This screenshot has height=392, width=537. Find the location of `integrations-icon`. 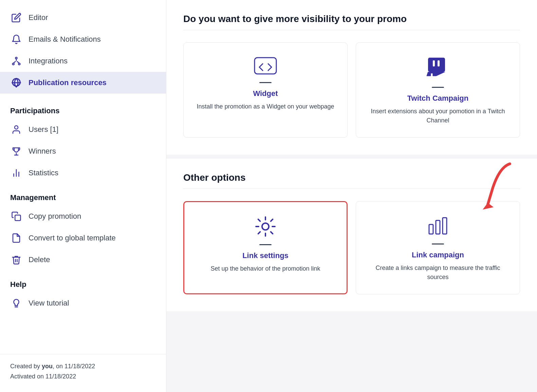

integrations-icon is located at coordinates (16, 61).